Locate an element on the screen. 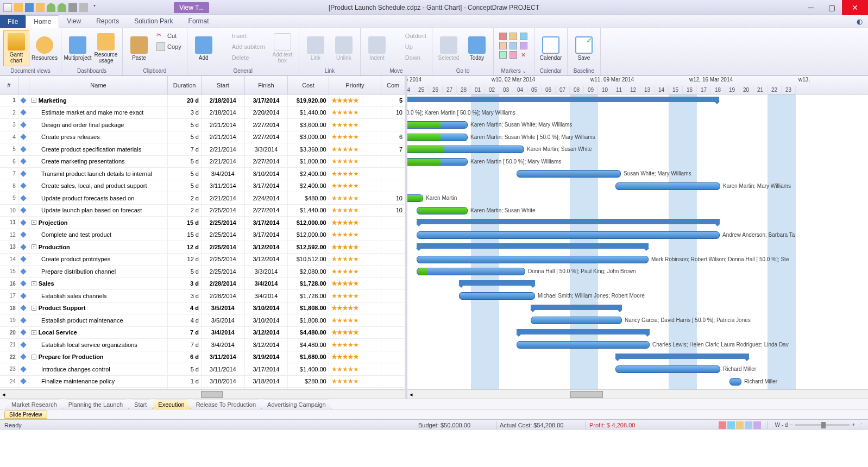 The image size is (868, 467). grid-hscroll: ◂ is located at coordinates (203, 394).